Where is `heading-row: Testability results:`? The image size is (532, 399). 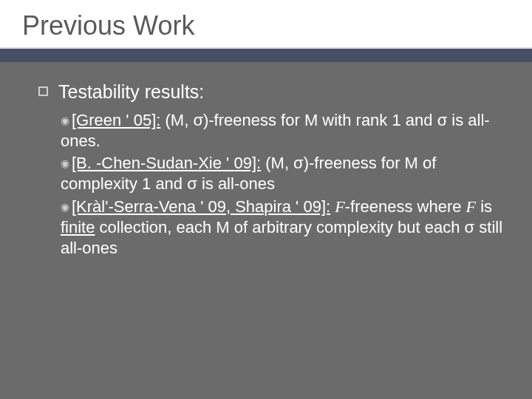 heading-row: Testability results: is located at coordinates (271, 92).